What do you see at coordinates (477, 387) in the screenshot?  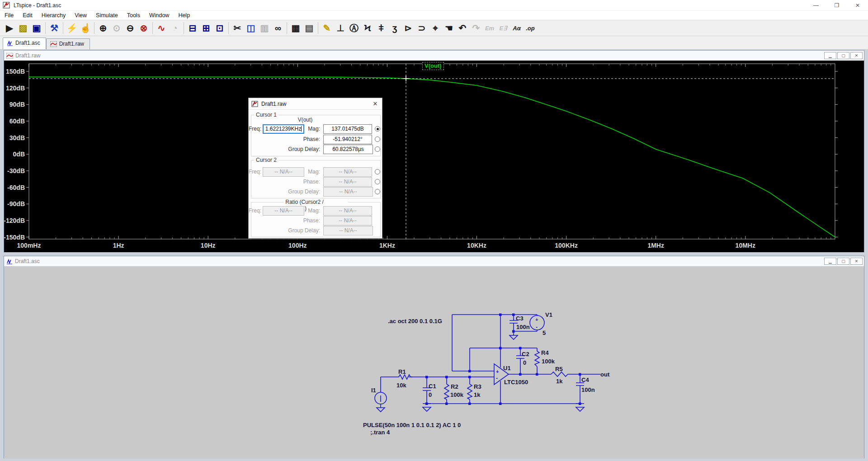 I see `part-label: R3` at bounding box center [477, 387].